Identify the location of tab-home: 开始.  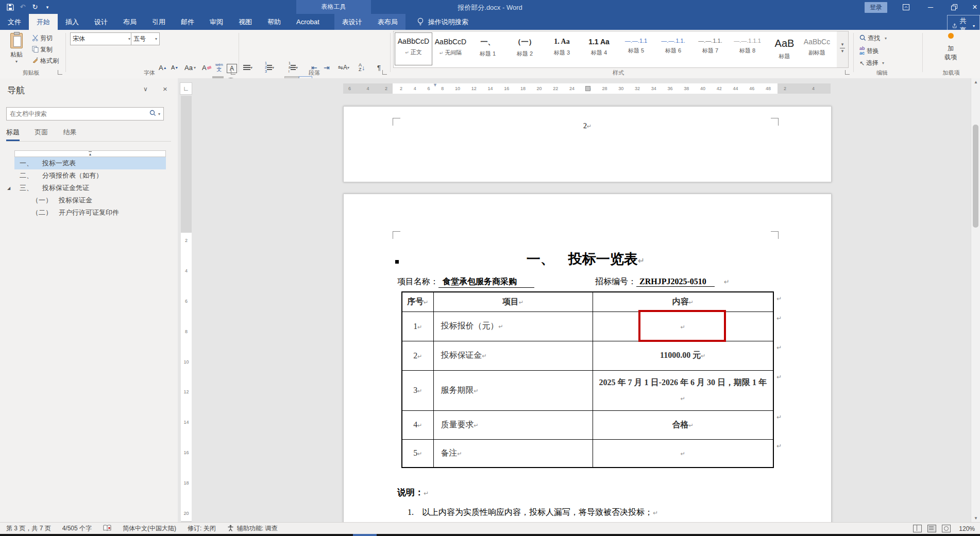
(43, 22).